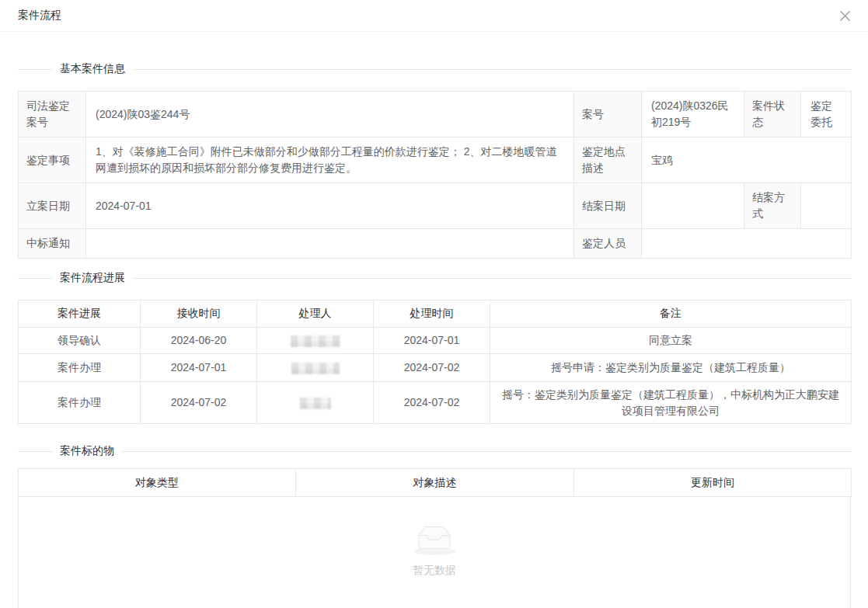 The width and height of the screenshot is (868, 608). What do you see at coordinates (53, 207) in the screenshot?
I see `field-label-filing-date: 立案日期` at bounding box center [53, 207].